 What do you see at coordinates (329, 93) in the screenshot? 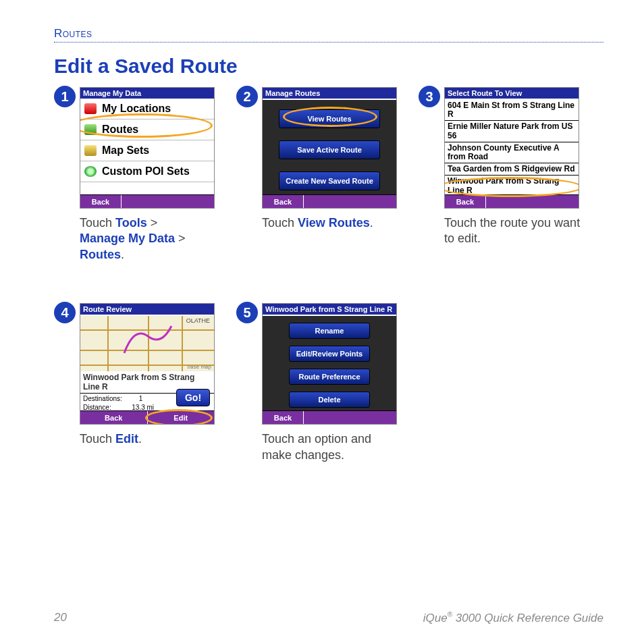
I see `screen-title: Manage Routes` at bounding box center [329, 93].